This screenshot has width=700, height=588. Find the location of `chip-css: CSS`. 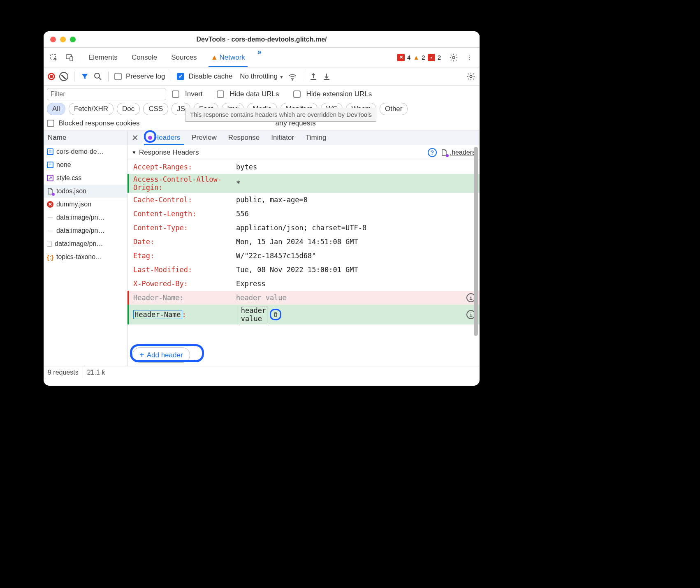

chip-css: CSS is located at coordinates (155, 109).